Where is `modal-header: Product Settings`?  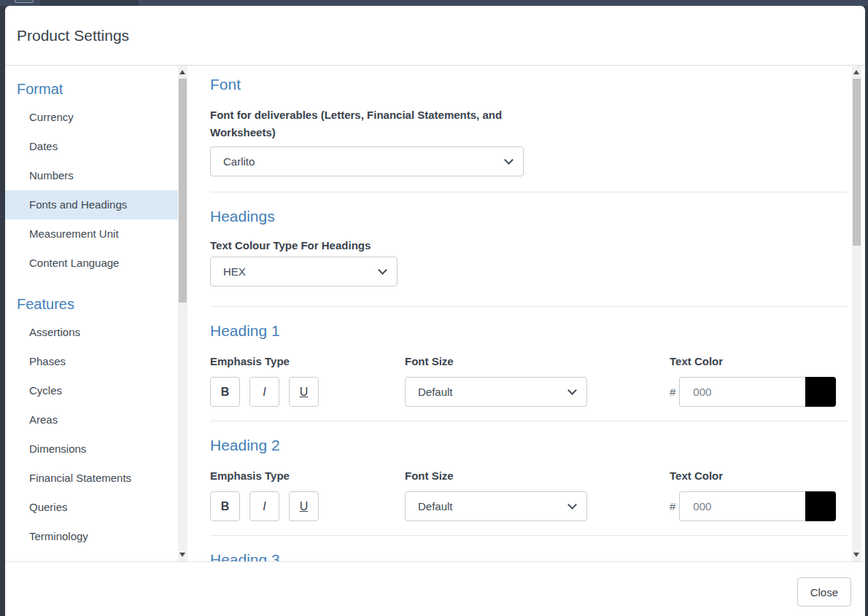
modal-header: Product Settings is located at coordinates (435, 36).